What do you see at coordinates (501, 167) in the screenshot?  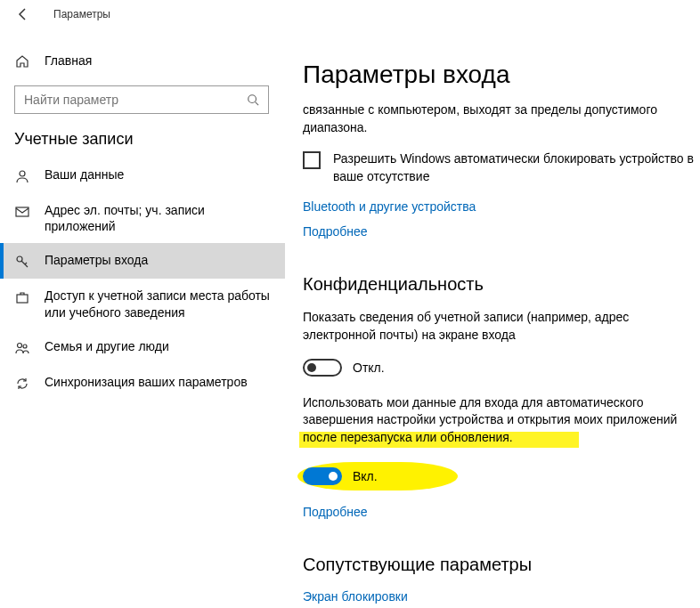 I see `auto-lock-checkbox-row: Разрешить Windows автоматически блокиров…` at bounding box center [501, 167].